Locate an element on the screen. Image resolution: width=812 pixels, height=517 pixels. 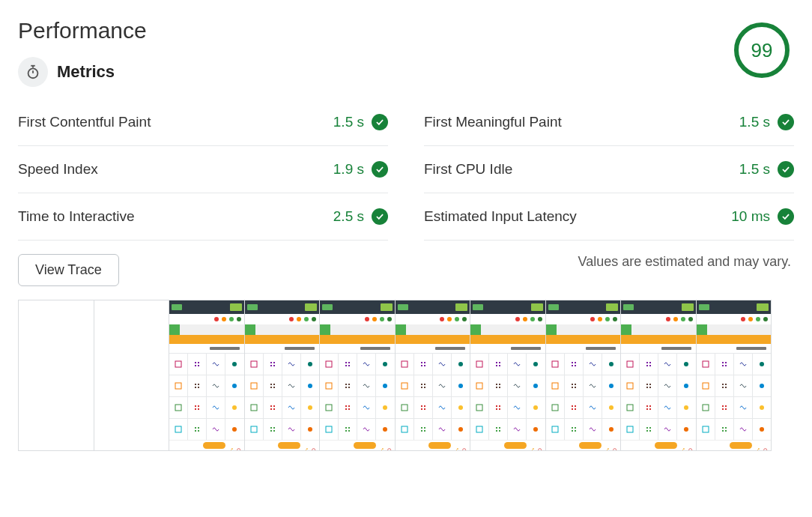
metric-label: First Contentful Paint is located at coordinates (175, 122).